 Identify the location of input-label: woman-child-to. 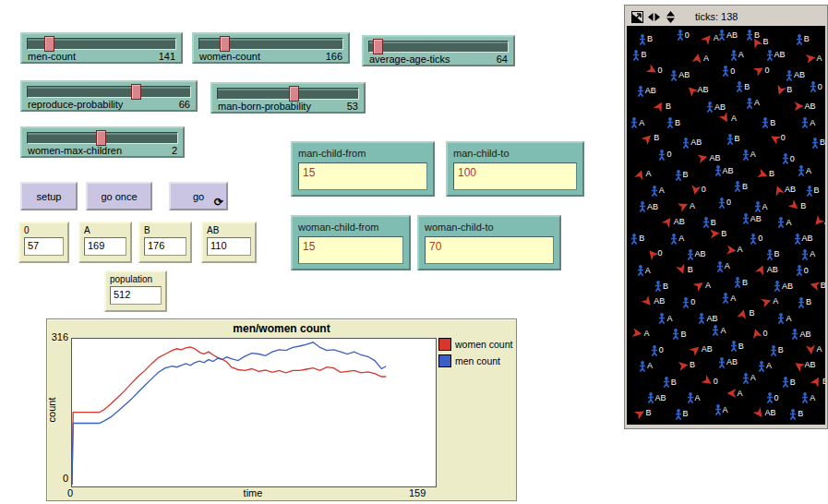
(489, 227).